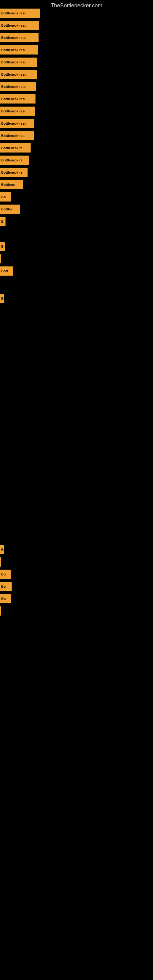  I want to click on bottleneck-bar-label: Bottlene, so click(8, 185).